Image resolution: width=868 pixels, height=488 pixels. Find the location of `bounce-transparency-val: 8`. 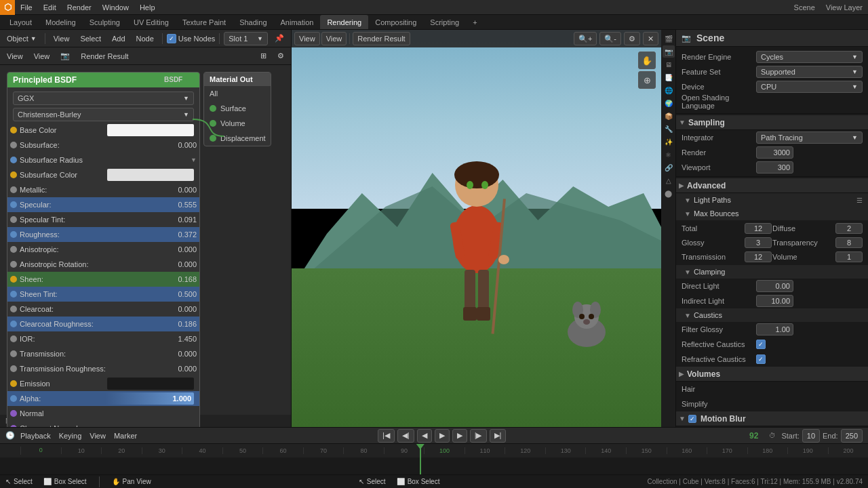

bounce-transparency-val: 8 is located at coordinates (849, 243).